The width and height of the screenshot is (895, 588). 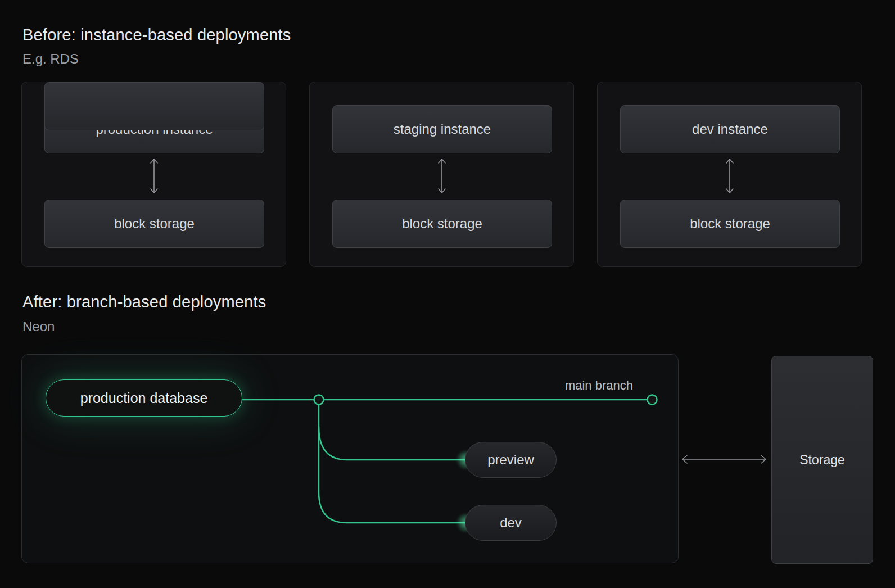 What do you see at coordinates (392, 461) in the screenshot?
I see `dev-branch-line` at bounding box center [392, 461].